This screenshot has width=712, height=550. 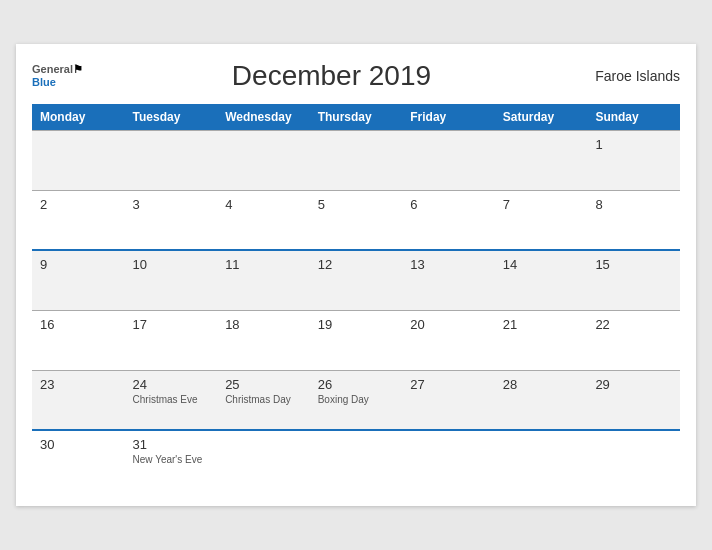 I want to click on calendar-day-cell: 30, so click(x=78, y=460).